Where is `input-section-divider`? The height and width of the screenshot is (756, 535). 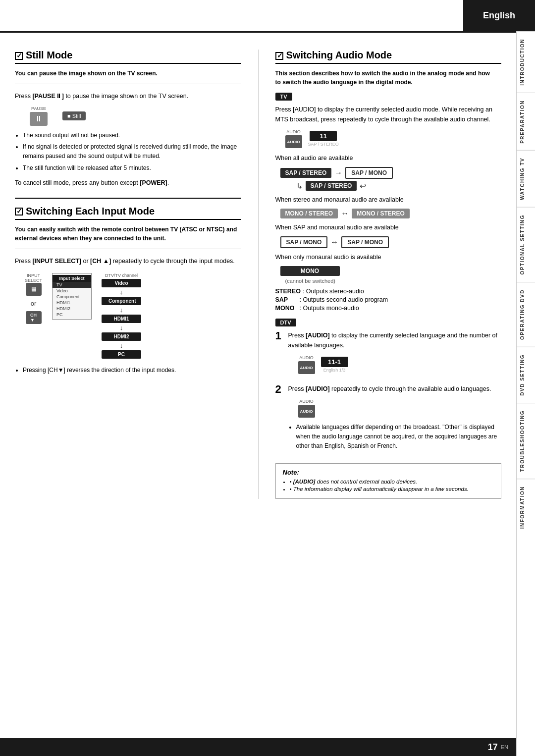 input-section-divider is located at coordinates (128, 198).